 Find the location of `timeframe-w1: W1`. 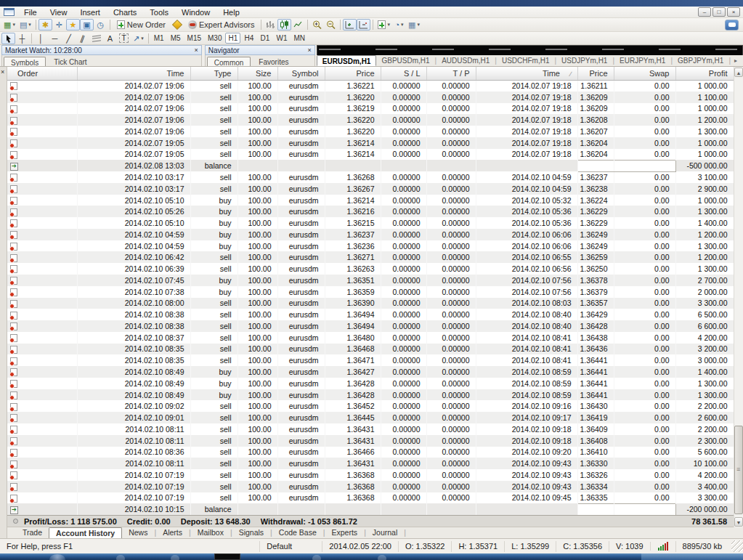

timeframe-w1: W1 is located at coordinates (282, 38).